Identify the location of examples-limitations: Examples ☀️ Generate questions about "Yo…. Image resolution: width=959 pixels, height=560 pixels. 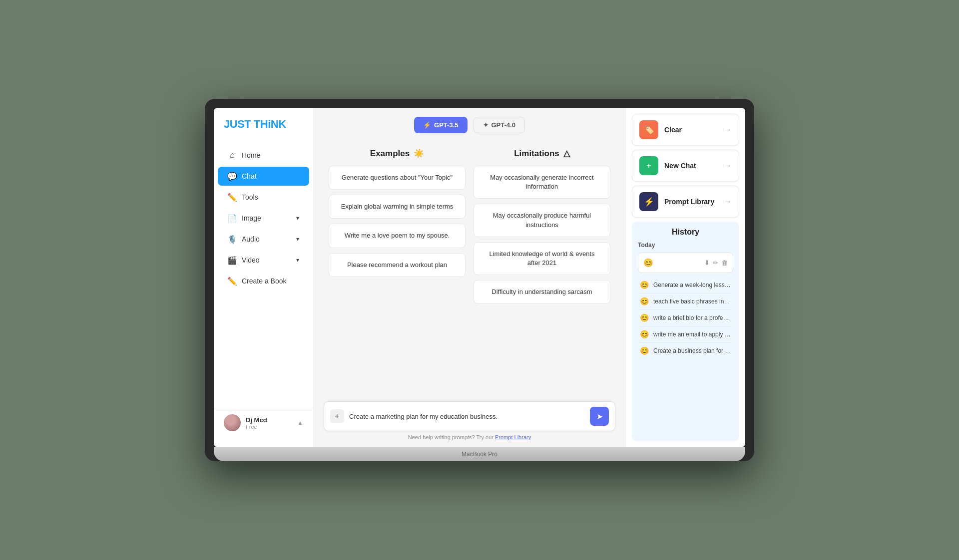
(470, 268).